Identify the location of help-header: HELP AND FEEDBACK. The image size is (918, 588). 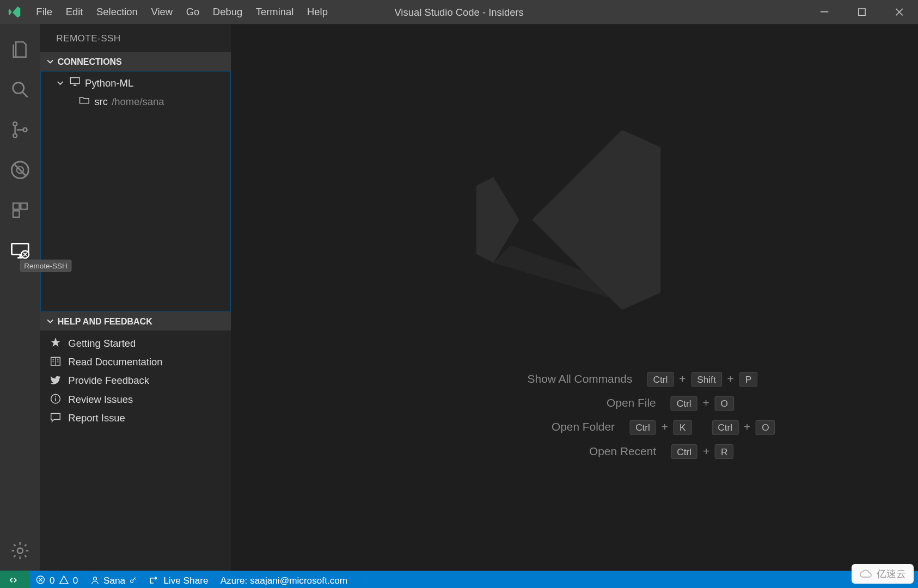
(136, 321).